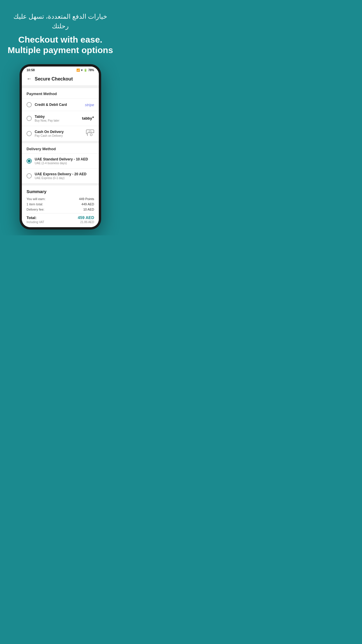 Image resolution: width=362 pixels, height=644 pixels. What do you see at coordinates (60, 147) in the screenshot?
I see `phone-mockup: 10:58 📶 ▾ 🔋 78% ← Secure Checkout Paymen…` at bounding box center [60, 147].